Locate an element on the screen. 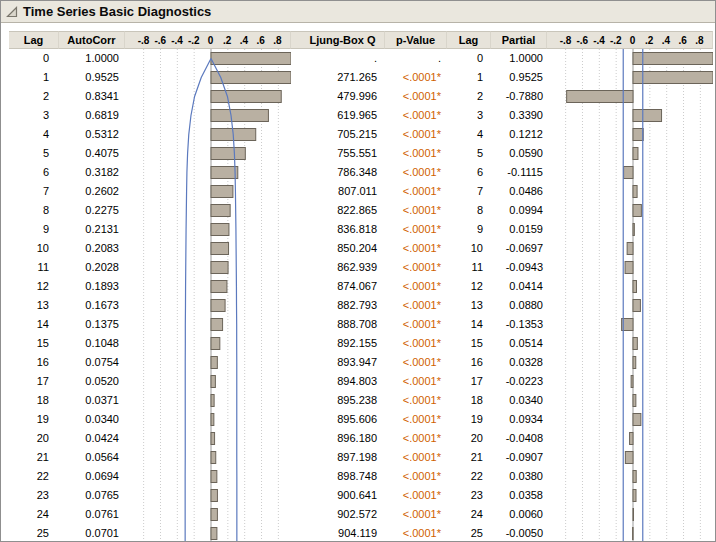  cell-ljung: 479.996 is located at coordinates (343, 96).